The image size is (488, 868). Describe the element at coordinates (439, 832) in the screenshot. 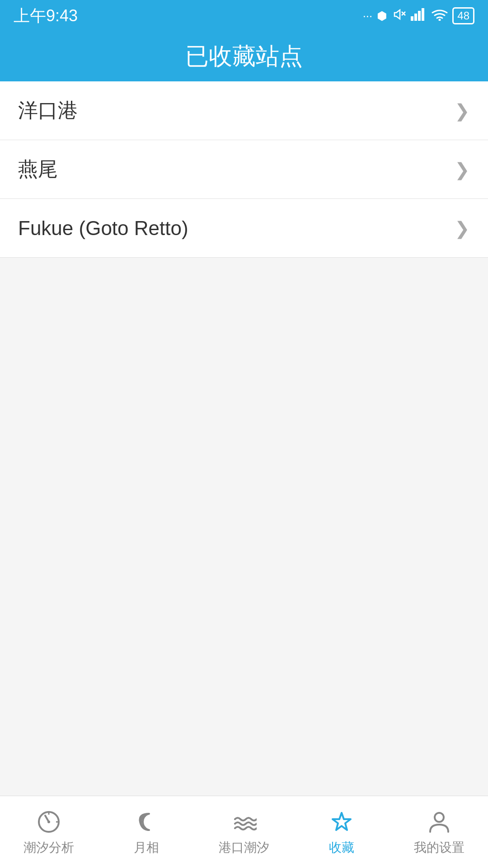

I see `nav-item-settings: 我的设置` at that location.